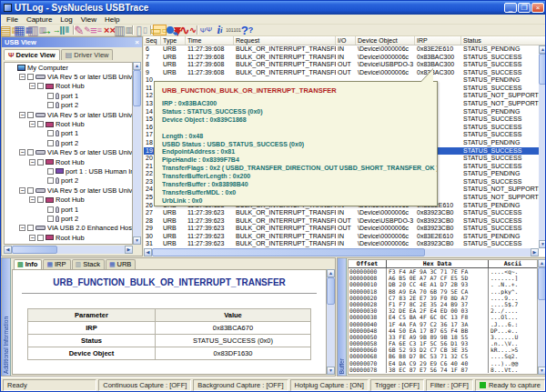  What do you see at coordinates (538, 7) in the screenshot?
I see `close-button: ×` at bounding box center [538, 7].